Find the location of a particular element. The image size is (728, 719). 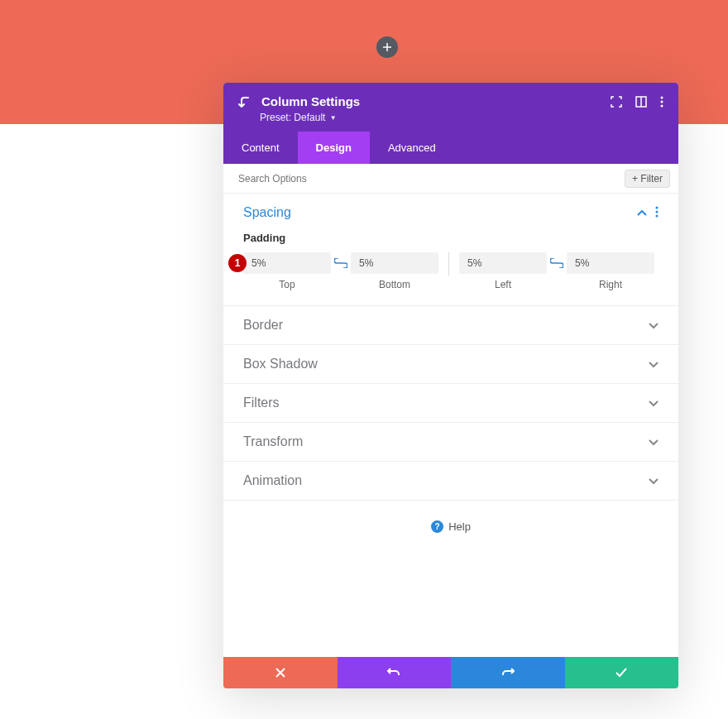

tab-content: Content is located at coordinates (261, 147).